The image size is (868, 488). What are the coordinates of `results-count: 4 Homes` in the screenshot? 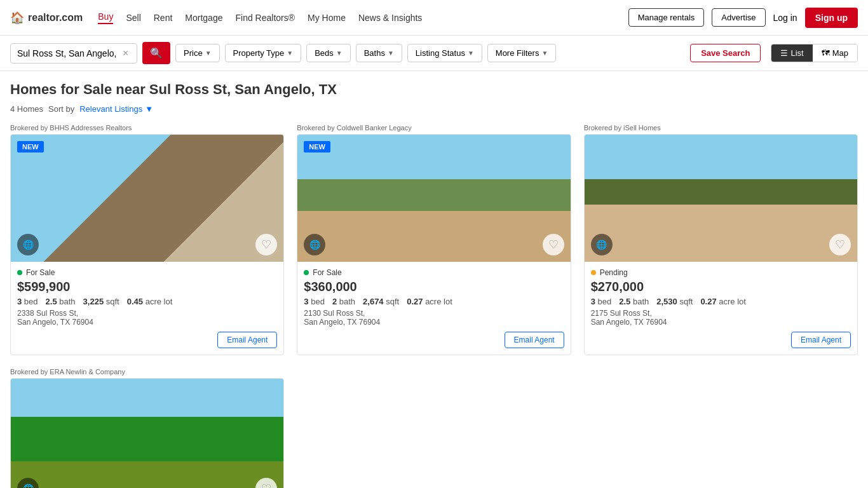 It's located at (27, 109).